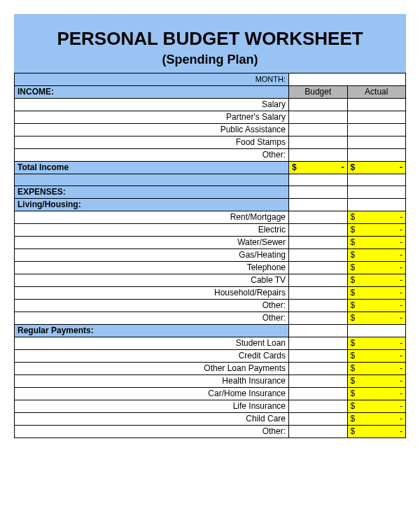 The height and width of the screenshot is (511, 420). What do you see at coordinates (210, 218) in the screenshot?
I see `living-row: Rent/Mortgage$-` at bounding box center [210, 218].